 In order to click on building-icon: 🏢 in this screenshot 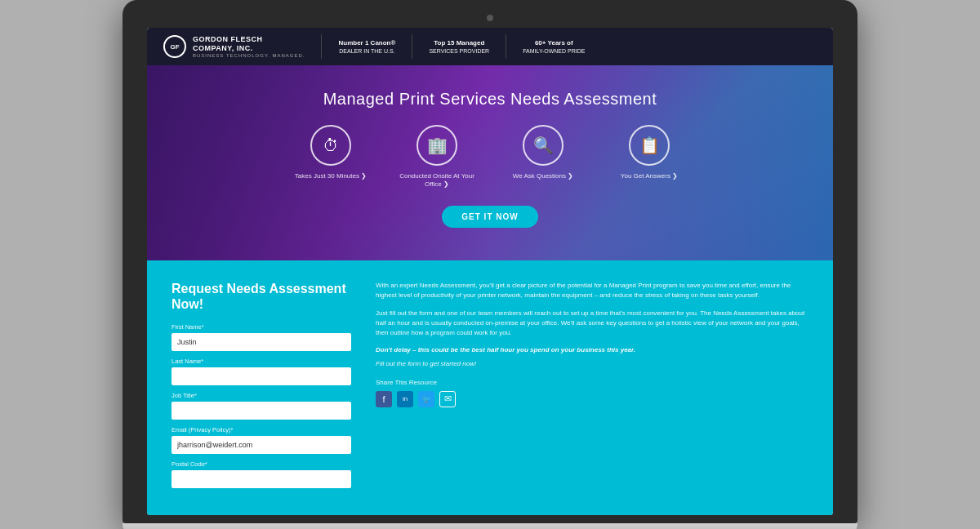, I will do `click(437, 145)`.